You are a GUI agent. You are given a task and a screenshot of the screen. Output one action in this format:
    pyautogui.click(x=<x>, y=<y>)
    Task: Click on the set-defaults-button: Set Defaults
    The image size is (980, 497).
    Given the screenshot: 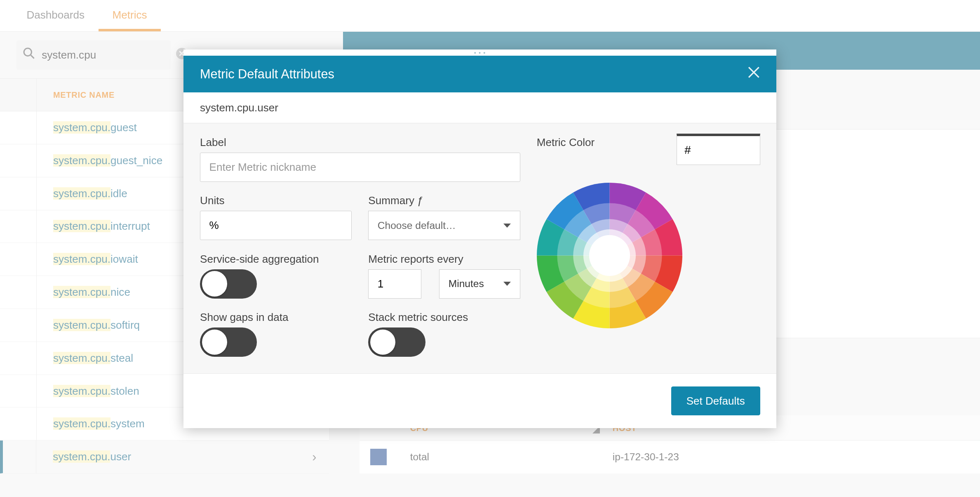 What is the action you would take?
    pyautogui.click(x=716, y=401)
    